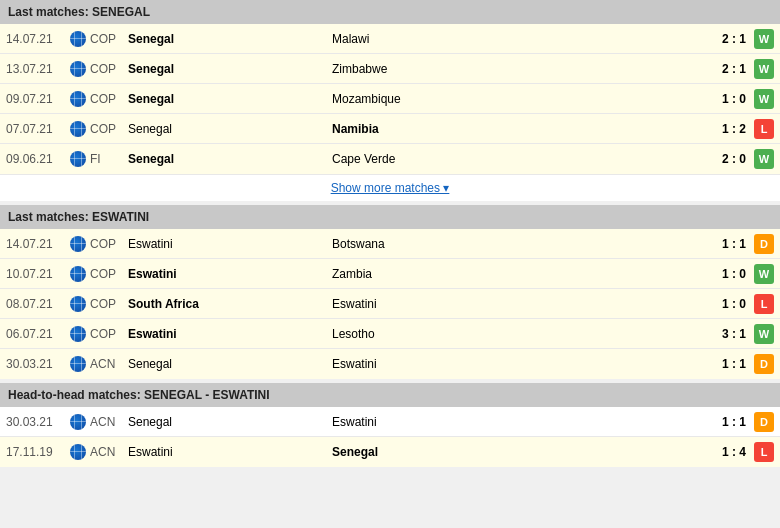 The height and width of the screenshot is (528, 780). I want to click on match-date: 09.07.21, so click(36, 99).